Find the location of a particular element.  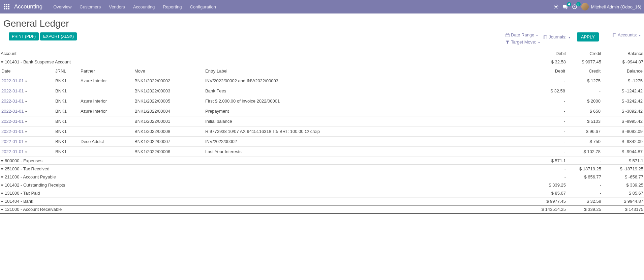

account-row: 121000 - Account Receivable $ 143514.25 … is located at coordinates (322, 209).